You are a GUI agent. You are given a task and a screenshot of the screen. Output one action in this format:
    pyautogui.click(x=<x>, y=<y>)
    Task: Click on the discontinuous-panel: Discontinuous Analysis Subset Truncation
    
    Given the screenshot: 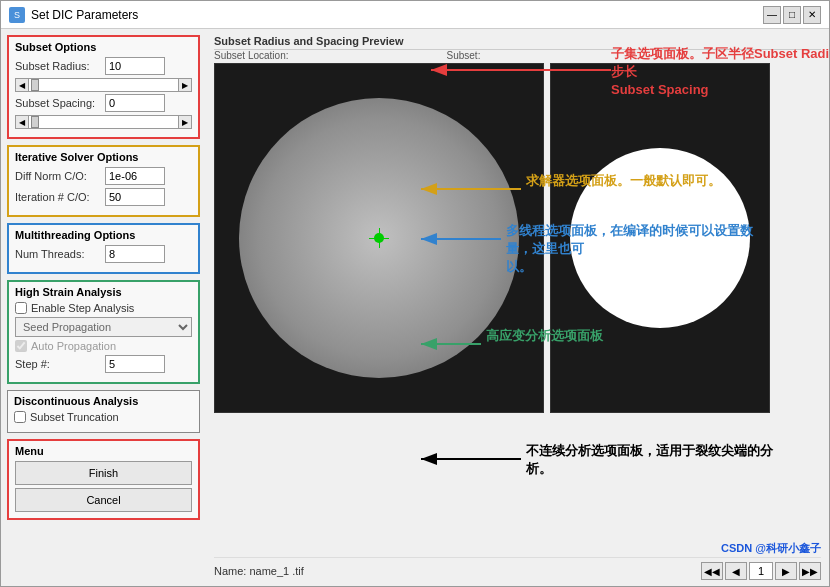 What is the action you would take?
    pyautogui.click(x=104, y=412)
    